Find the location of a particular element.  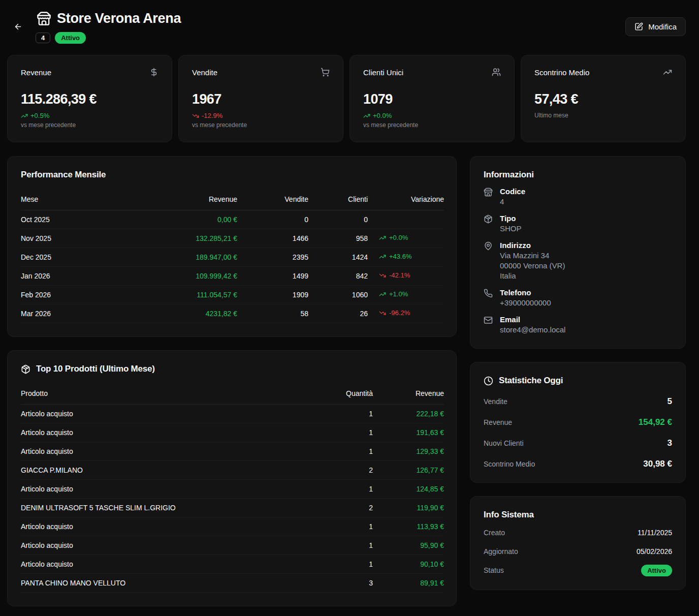

kpi-trend-value: +0.0% is located at coordinates (382, 116).